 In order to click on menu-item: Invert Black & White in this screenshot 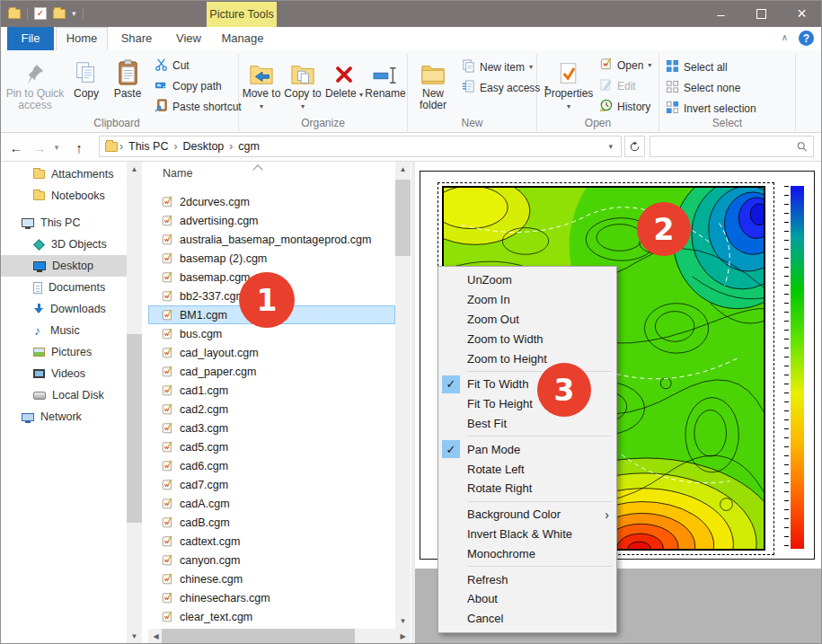, I will do `click(527, 534)`.